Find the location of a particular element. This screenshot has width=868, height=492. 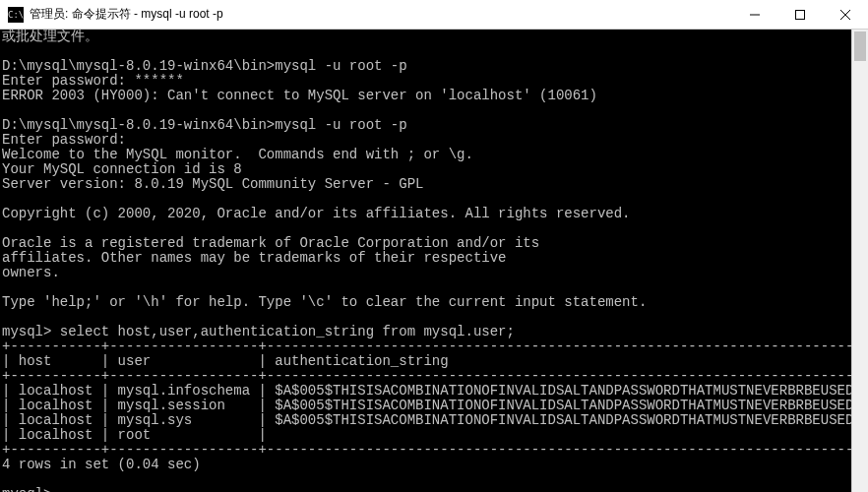

maximize-button is located at coordinates (800, 15).